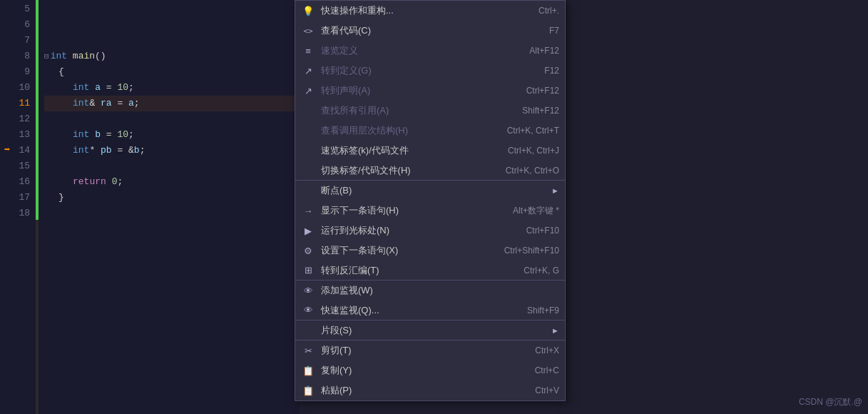 The height and width of the screenshot is (414, 868). What do you see at coordinates (172, 182) in the screenshot?
I see `code-line-16: return 0 ;` at bounding box center [172, 182].